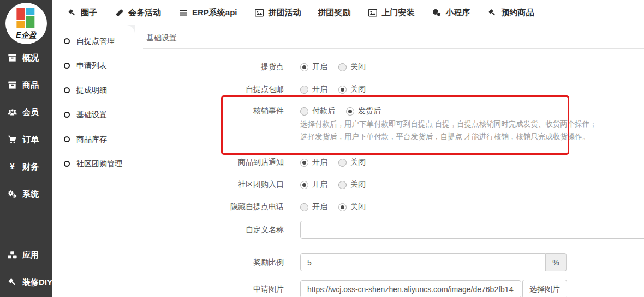  I want to click on archive-icon, so click(12, 85).